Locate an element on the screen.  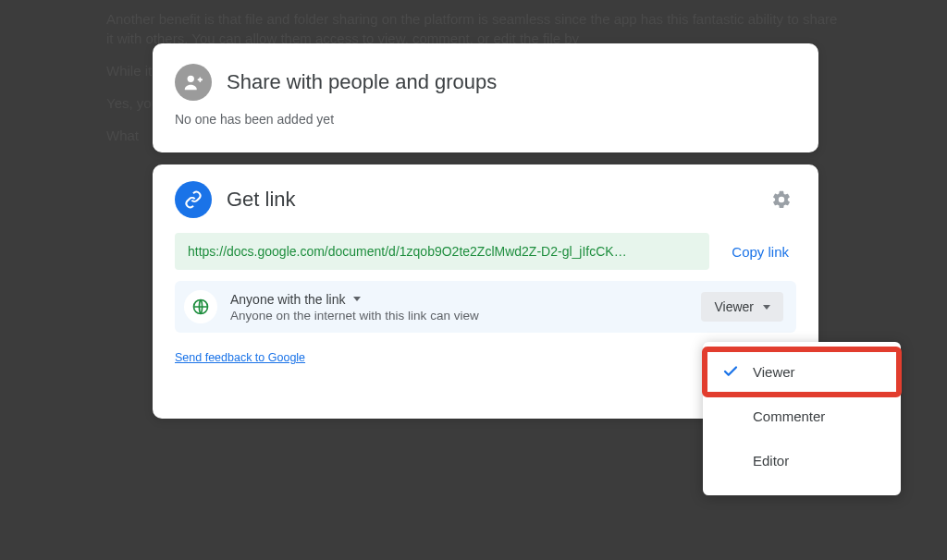
get-link-title: Get link is located at coordinates (497, 200).